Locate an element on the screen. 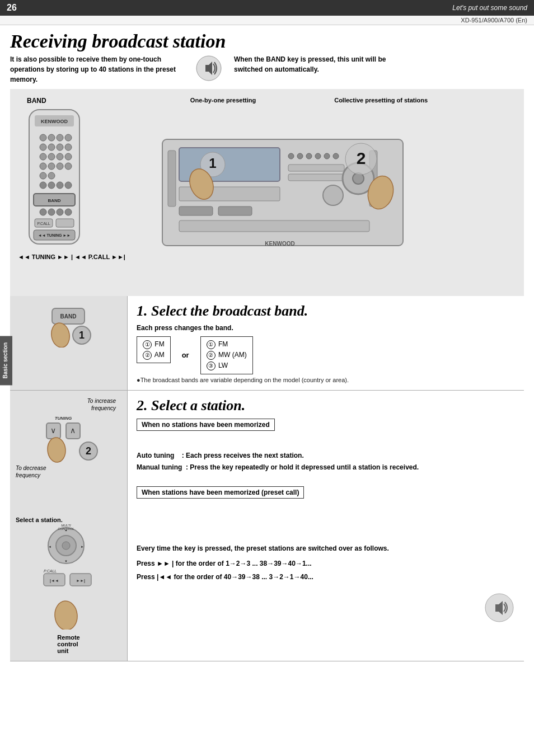 The width and height of the screenshot is (534, 756). intro-row: It is also possible to receive them by o… is located at coordinates (267, 72).